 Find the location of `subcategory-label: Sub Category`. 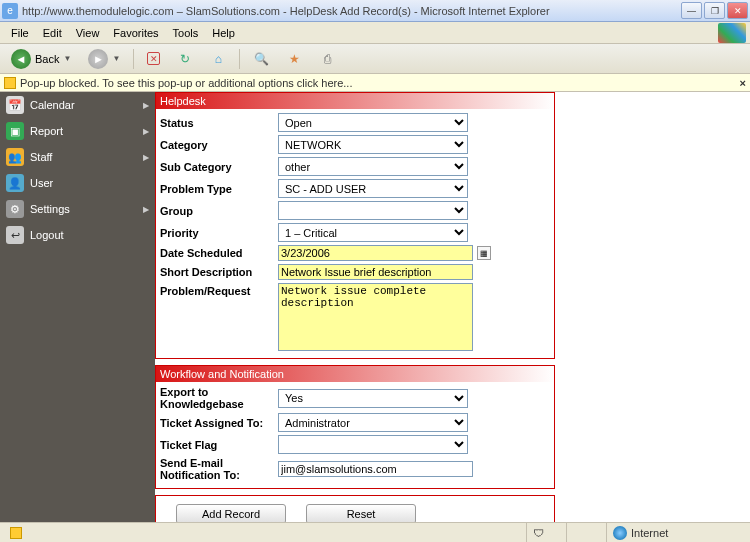

subcategory-label: Sub Category is located at coordinates (219, 167).